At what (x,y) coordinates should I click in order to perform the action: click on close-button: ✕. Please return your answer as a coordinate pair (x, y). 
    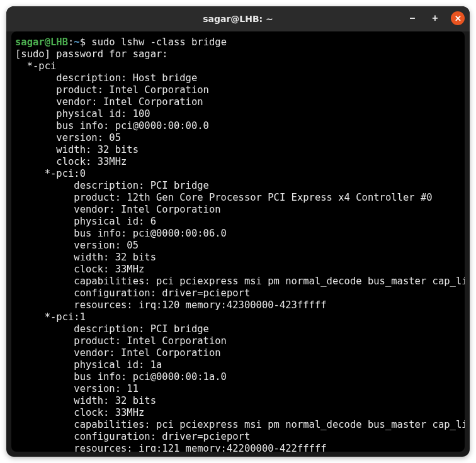
    Looking at the image, I should click on (458, 18).